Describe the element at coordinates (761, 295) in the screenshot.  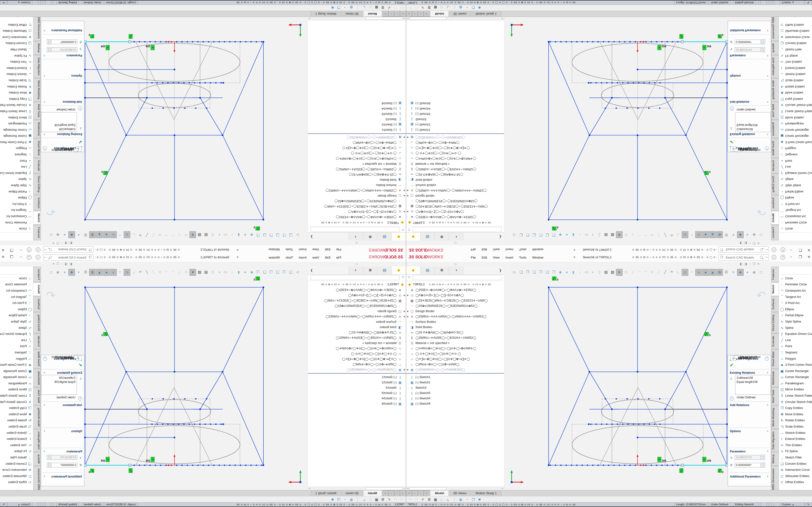
I see `exit-sketch-icon: ↶` at that location.